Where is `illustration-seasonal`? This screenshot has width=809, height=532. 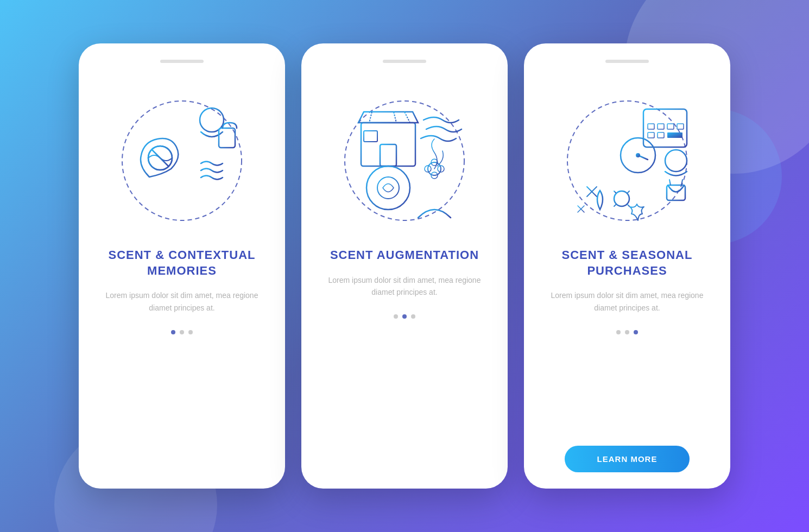 illustration-seasonal is located at coordinates (627, 155).